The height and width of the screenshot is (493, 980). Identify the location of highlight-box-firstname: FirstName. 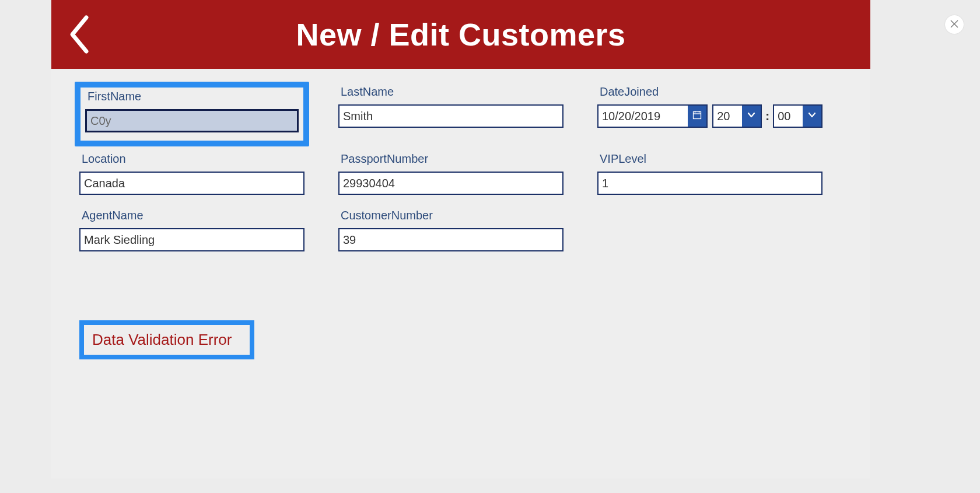
(192, 114).